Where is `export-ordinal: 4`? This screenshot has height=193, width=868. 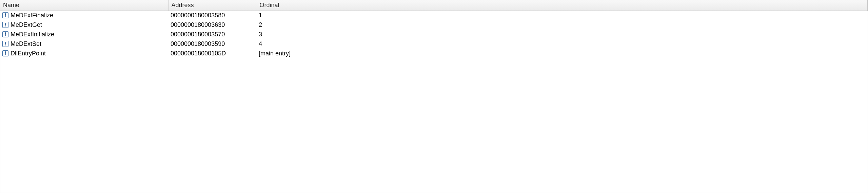 export-ordinal: 4 is located at coordinates (260, 44).